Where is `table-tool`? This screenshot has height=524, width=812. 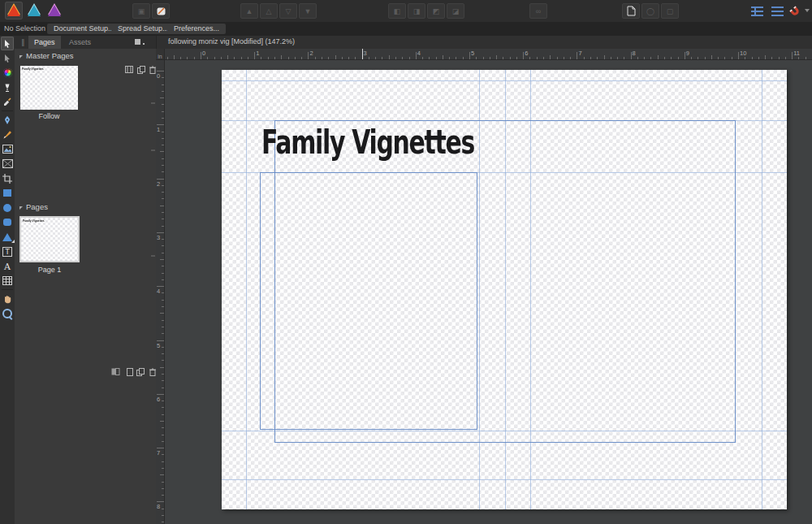
table-tool is located at coordinates (7, 281).